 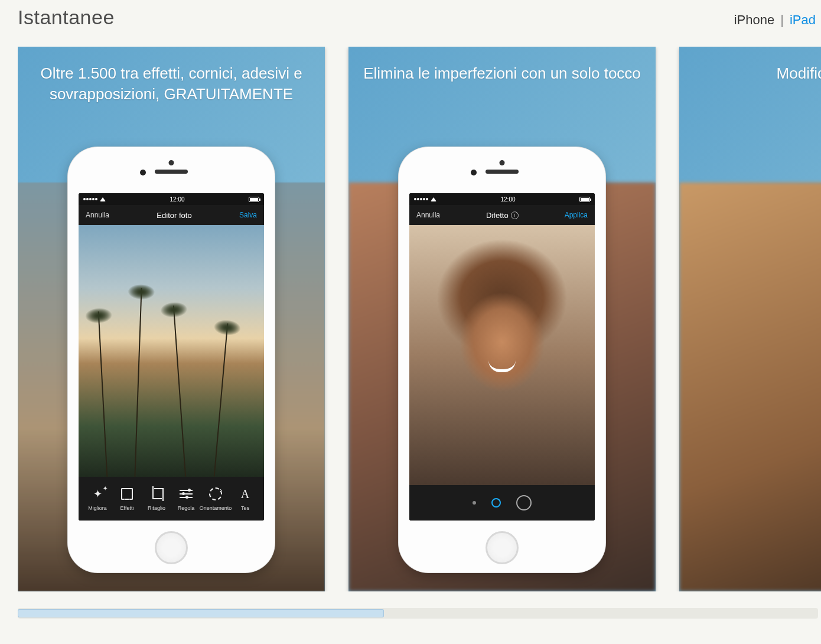 I want to click on tool-label: Orientamento, so click(x=216, y=508).